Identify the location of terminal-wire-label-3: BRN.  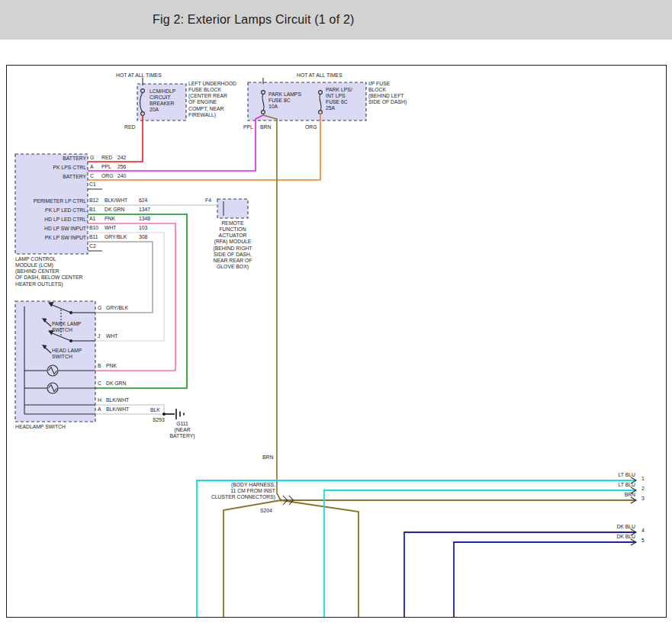
(630, 496).